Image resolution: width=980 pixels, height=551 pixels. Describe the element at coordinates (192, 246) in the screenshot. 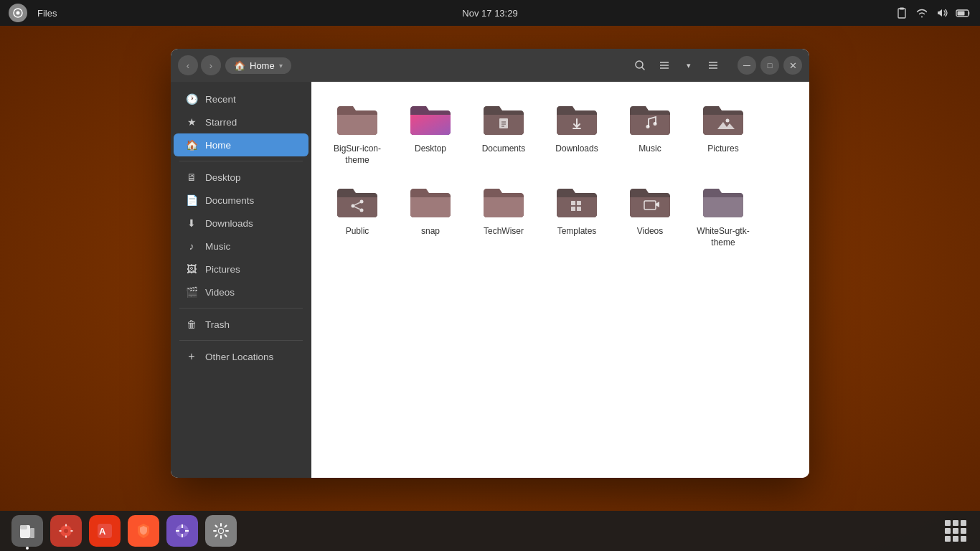

I see `music-icon: ♪` at that location.